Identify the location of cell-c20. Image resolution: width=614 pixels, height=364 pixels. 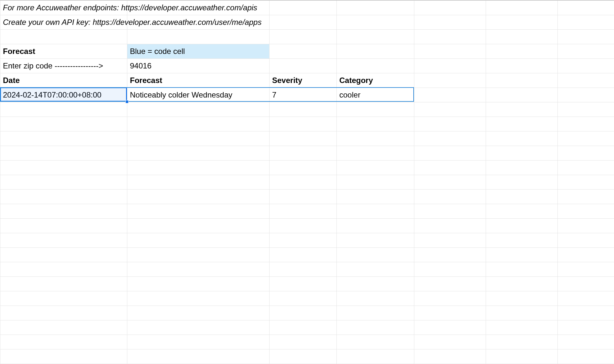
(303, 284).